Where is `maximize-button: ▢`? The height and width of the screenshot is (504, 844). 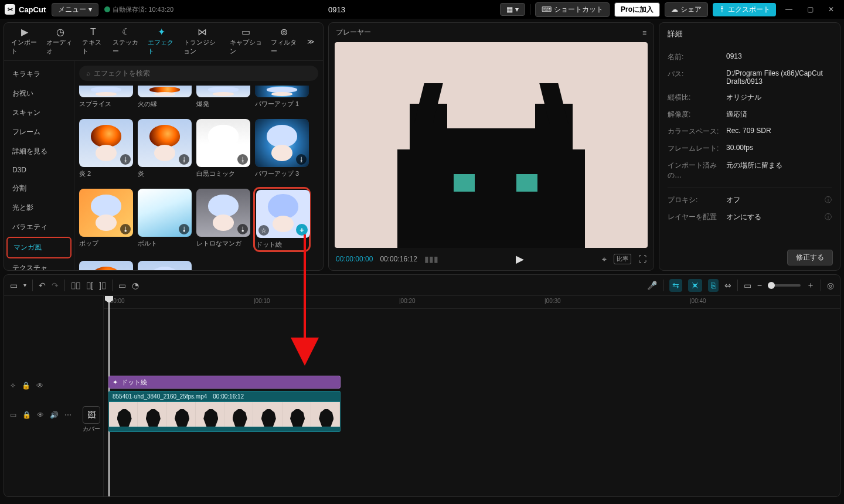 maximize-button: ▢ is located at coordinates (810, 9).